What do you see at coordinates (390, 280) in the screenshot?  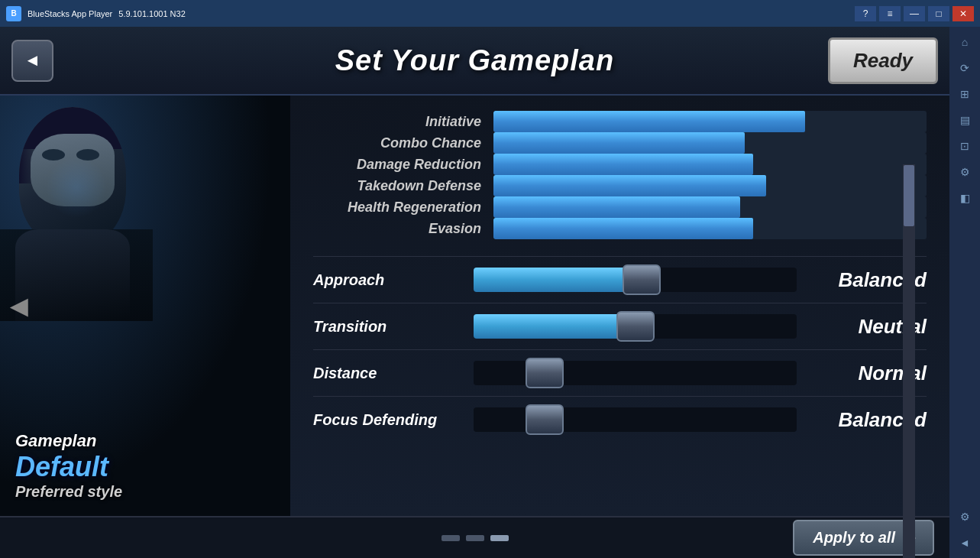 I see `slider-label: Approach` at bounding box center [390, 280].